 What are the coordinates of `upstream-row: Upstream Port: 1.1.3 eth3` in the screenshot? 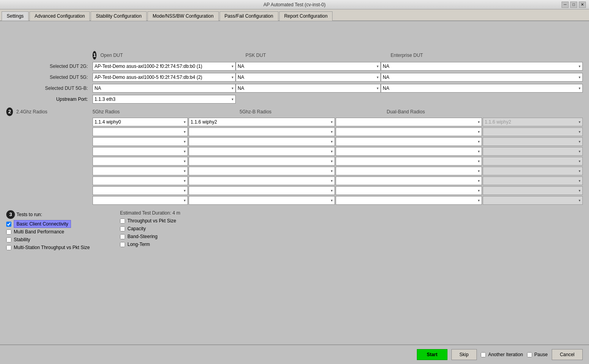 It's located at (294, 99).